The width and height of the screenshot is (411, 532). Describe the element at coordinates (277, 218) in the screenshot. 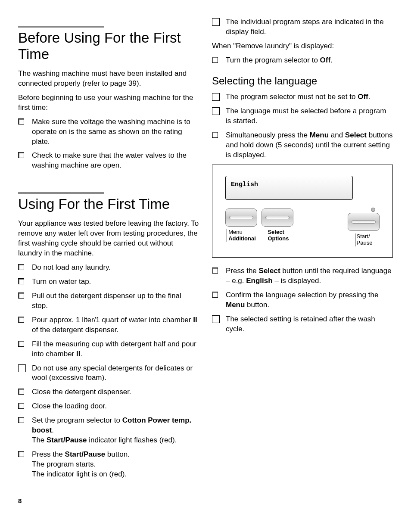

I see `select-button` at that location.